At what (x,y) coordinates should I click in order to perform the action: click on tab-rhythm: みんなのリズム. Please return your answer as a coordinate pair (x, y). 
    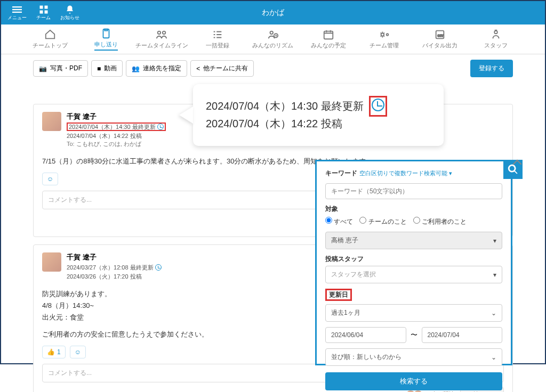
    Looking at the image, I should click on (273, 39).